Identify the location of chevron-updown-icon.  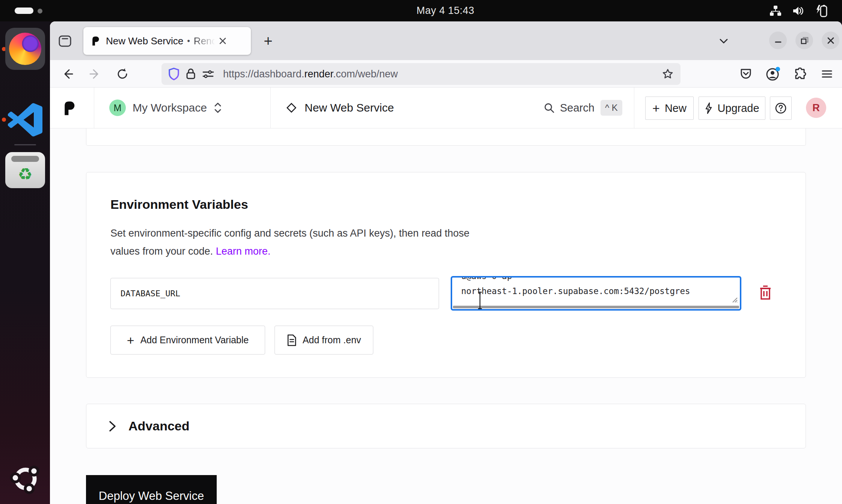
(218, 108).